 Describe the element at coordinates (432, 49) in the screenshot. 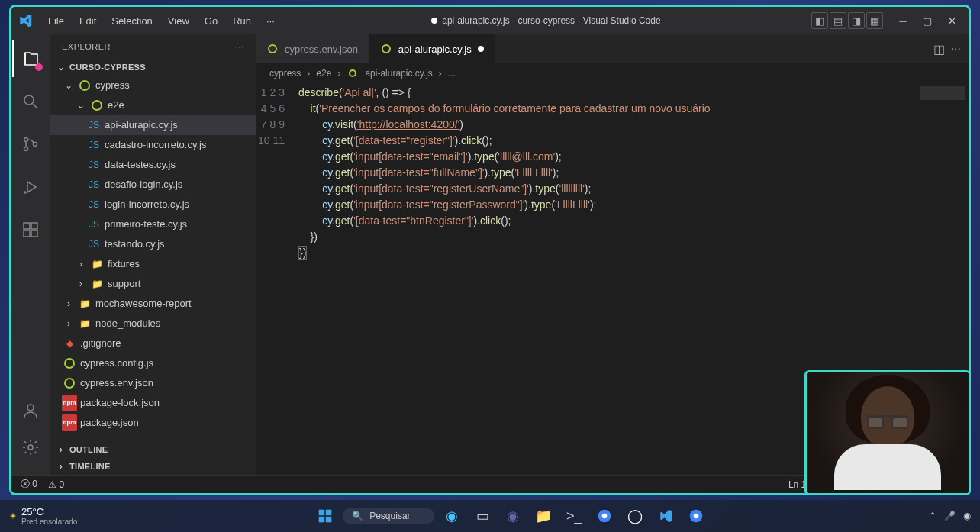

I see `tab-api-alurapic: api-alurapic.cy.js` at that location.